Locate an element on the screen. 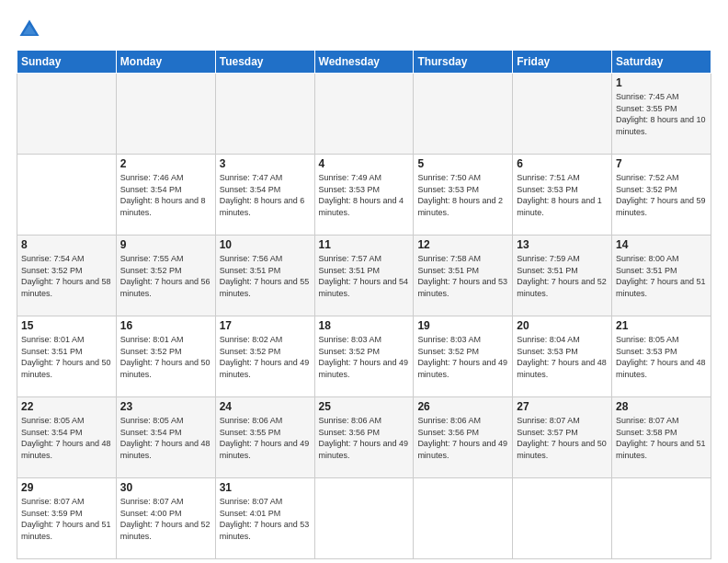 Image resolution: width=728 pixels, height=563 pixels. calendar-cell: 20Sunrise: 8:04 AM Sunset: 3:53 PM Dayli… is located at coordinates (563, 357).